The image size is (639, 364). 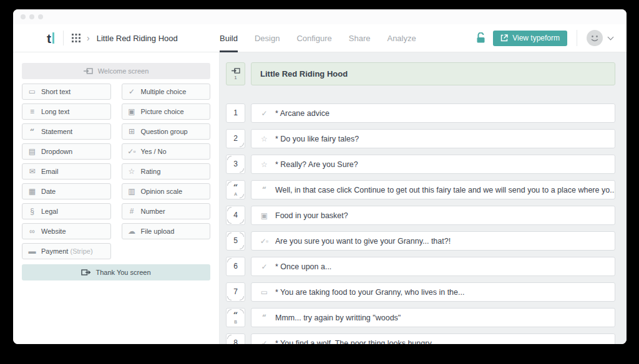 I want to click on statement-badge: “A, so click(x=236, y=189).